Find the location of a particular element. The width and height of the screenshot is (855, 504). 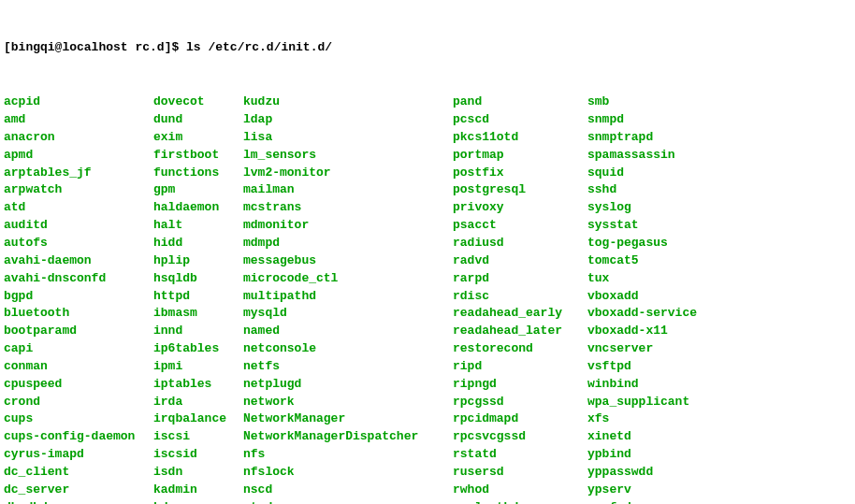

file-entry: kudzu is located at coordinates (348, 103).